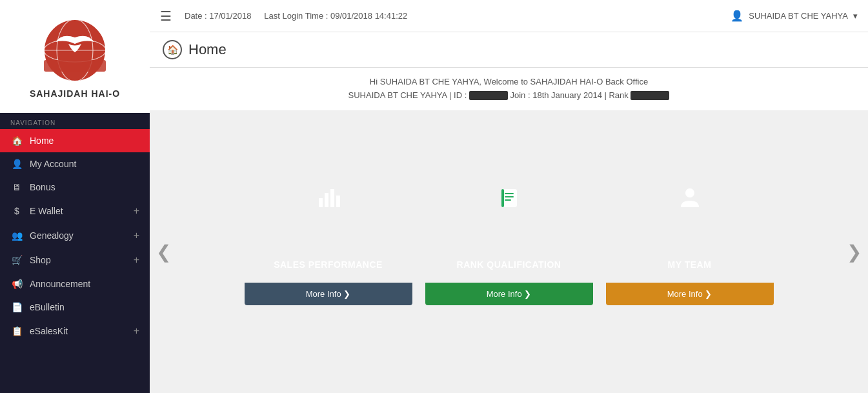 The width and height of the screenshot is (868, 393). What do you see at coordinates (690, 252) in the screenshot?
I see `card-my-team: MY TEAM More Info ❯` at bounding box center [690, 252].